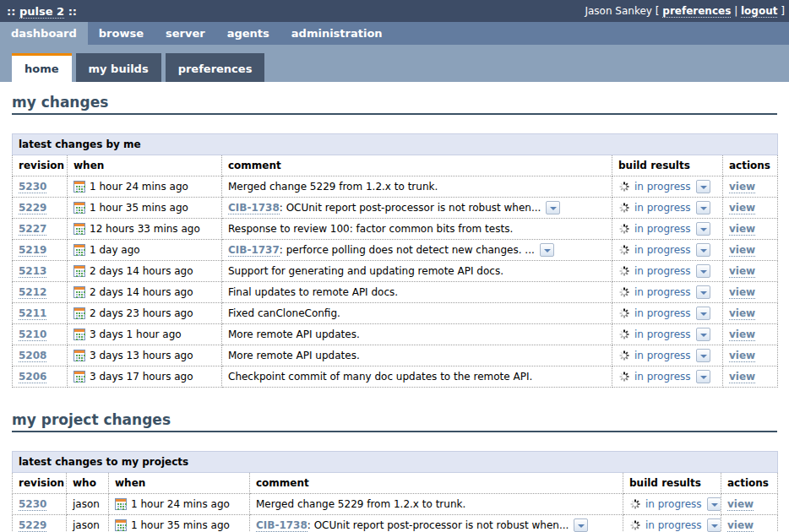 The image size is (789, 532). What do you see at coordinates (750, 208) in the screenshot?
I see `actions-cell: view` at bounding box center [750, 208].